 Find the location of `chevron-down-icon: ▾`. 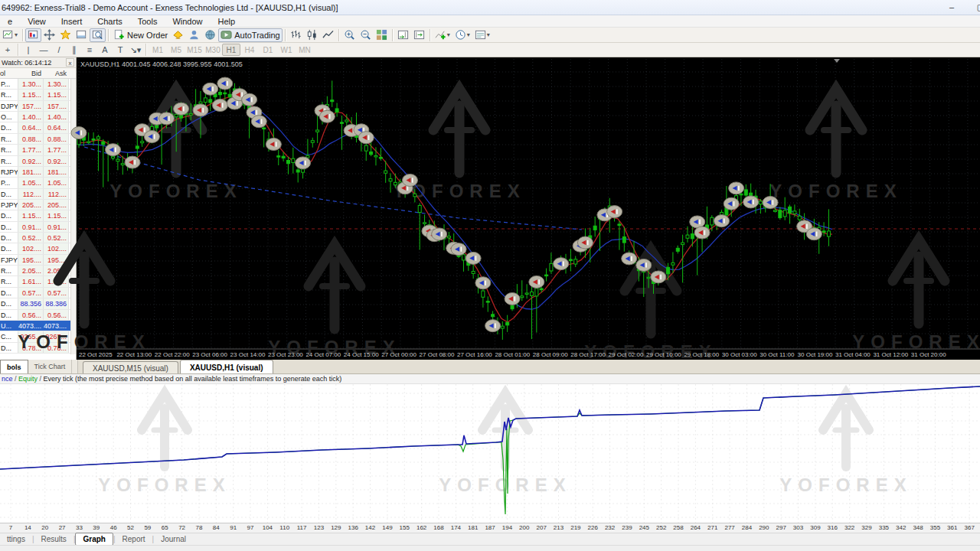

chevron-down-icon: ▾ is located at coordinates (488, 35).